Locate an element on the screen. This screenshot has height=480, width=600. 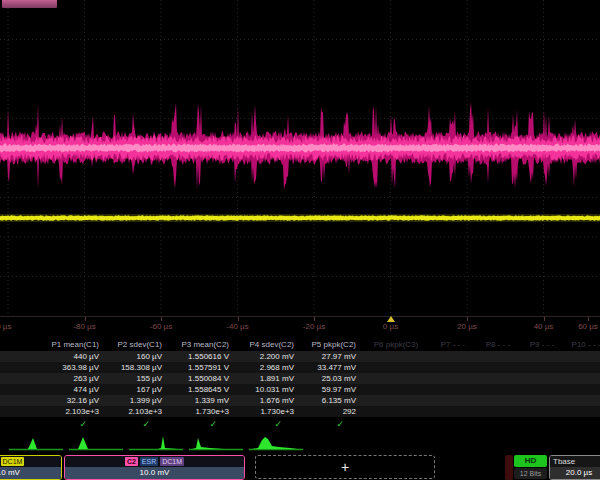
measure-col-header-p6: P6 pkpk(C3) is located at coordinates (396, 345).